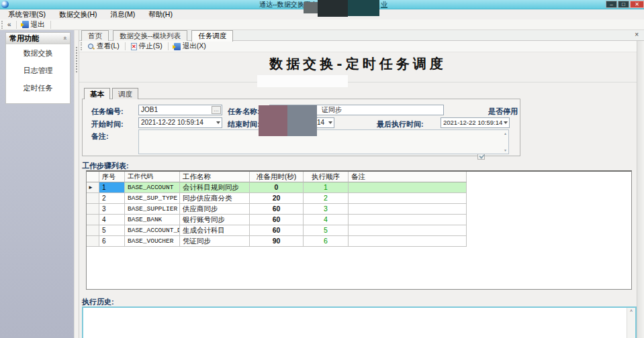  Describe the element at coordinates (124, 15) in the screenshot. I see `menu-message: 消息(M)` at that location.